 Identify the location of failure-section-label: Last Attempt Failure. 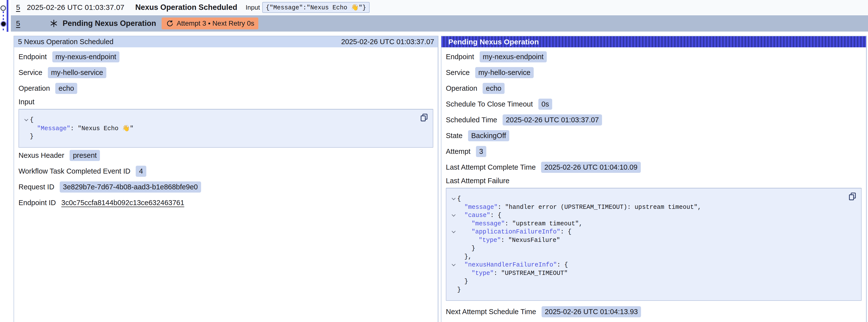
(654, 181).